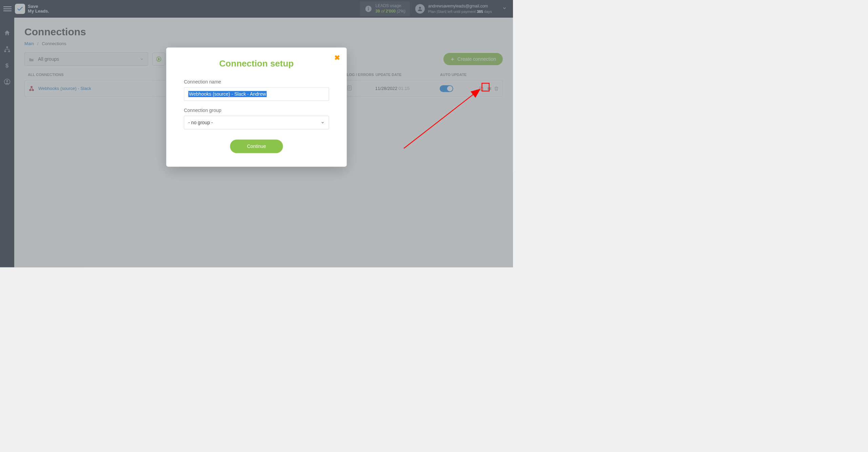 This screenshot has height=452, width=868. I want to click on name-label: Connection name, so click(256, 82).